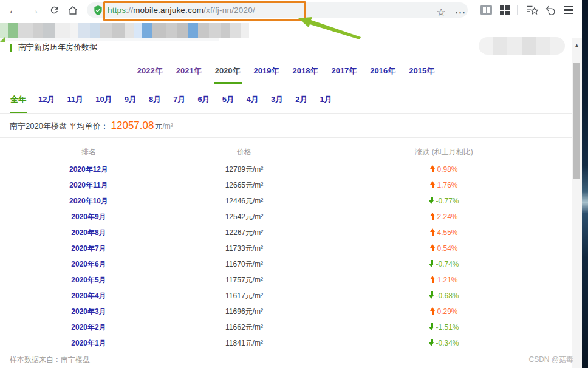 This screenshot has height=368, width=588. I want to click on rank-cell: 2020年7月, so click(89, 249).